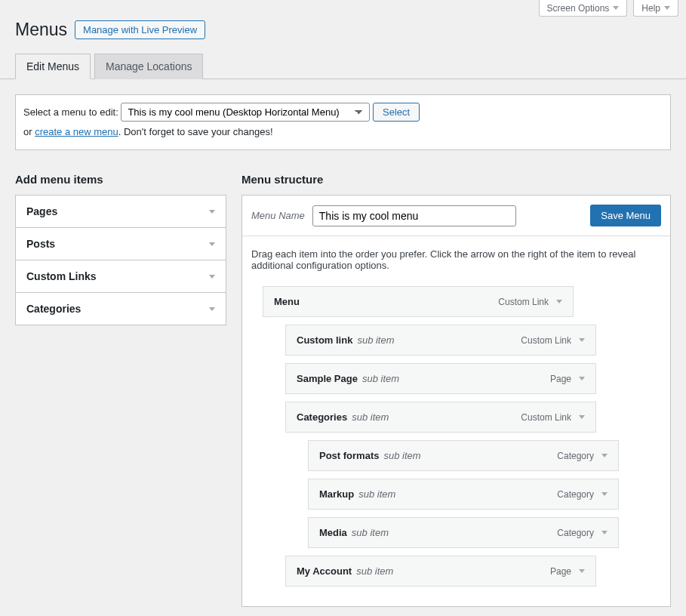 The width and height of the screenshot is (686, 616). I want to click on add-menu-items-title: Add menu items, so click(121, 180).